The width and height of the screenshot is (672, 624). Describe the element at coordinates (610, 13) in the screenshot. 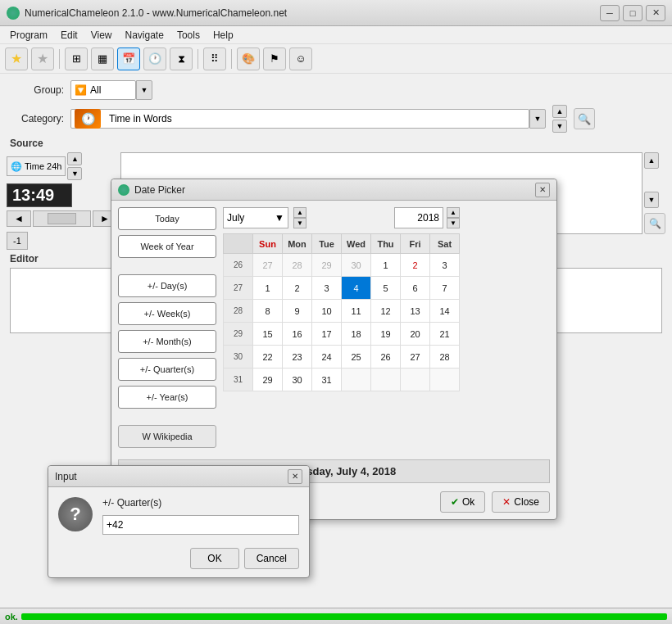

I see `minimize-button: ─` at that location.